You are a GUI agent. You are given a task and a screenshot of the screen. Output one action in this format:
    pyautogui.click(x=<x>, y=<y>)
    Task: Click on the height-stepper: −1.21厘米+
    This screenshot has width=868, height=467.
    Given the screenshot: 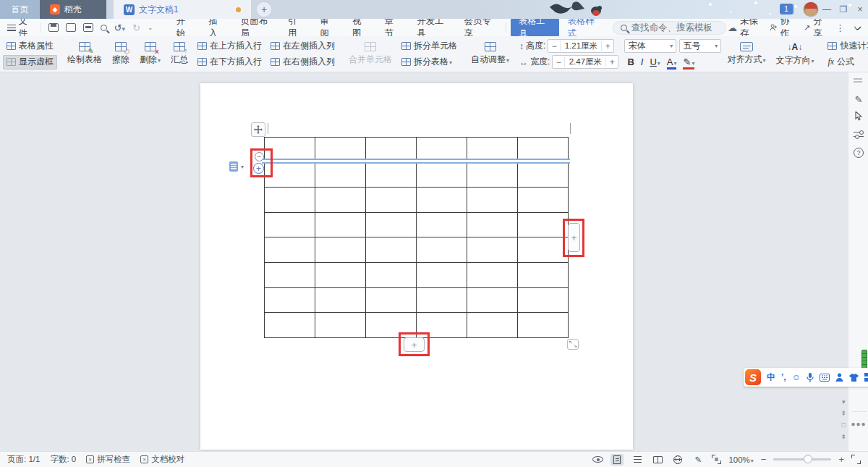 What is the action you would take?
    pyautogui.click(x=581, y=46)
    